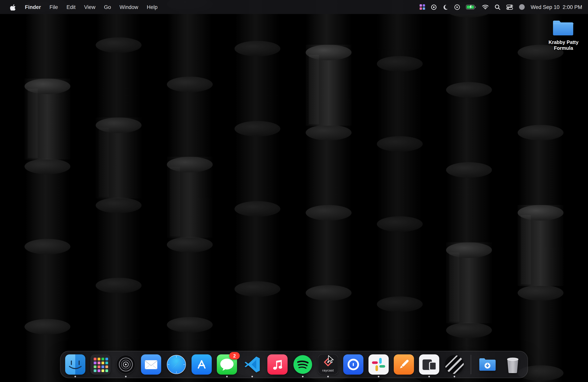 This screenshot has width=588, height=382. What do you see at coordinates (13, 7) in the screenshot?
I see `apple-menu` at bounding box center [13, 7].